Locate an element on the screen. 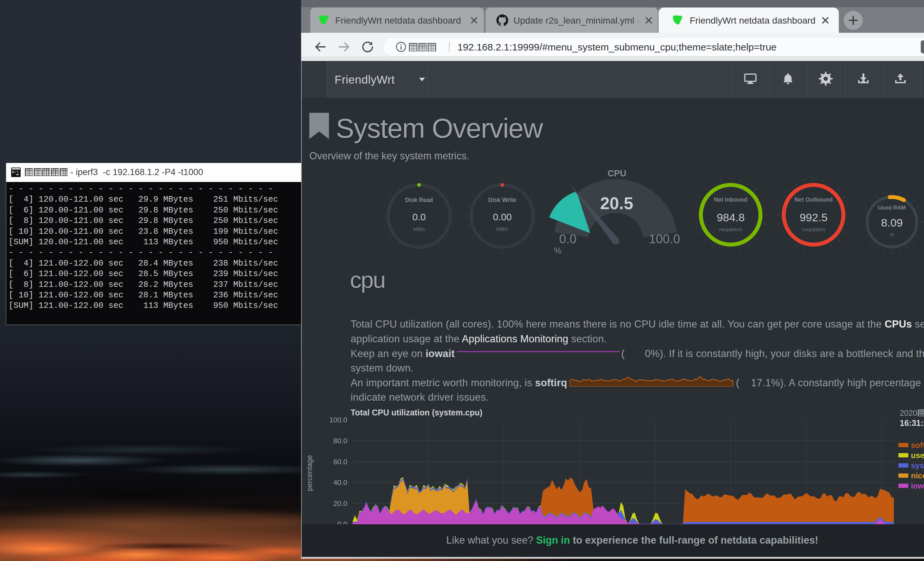  svg-text: 0.00 is located at coordinates (502, 217).